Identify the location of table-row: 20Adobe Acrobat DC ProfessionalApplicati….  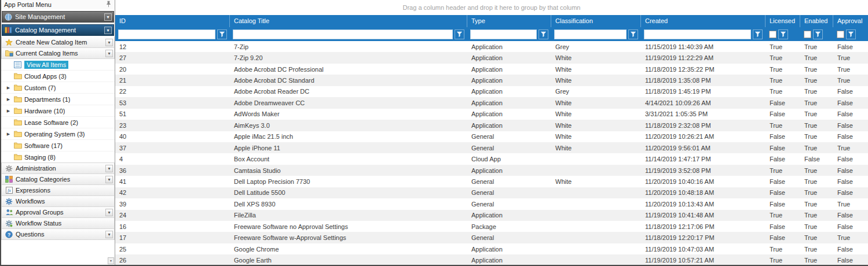
(492, 69).